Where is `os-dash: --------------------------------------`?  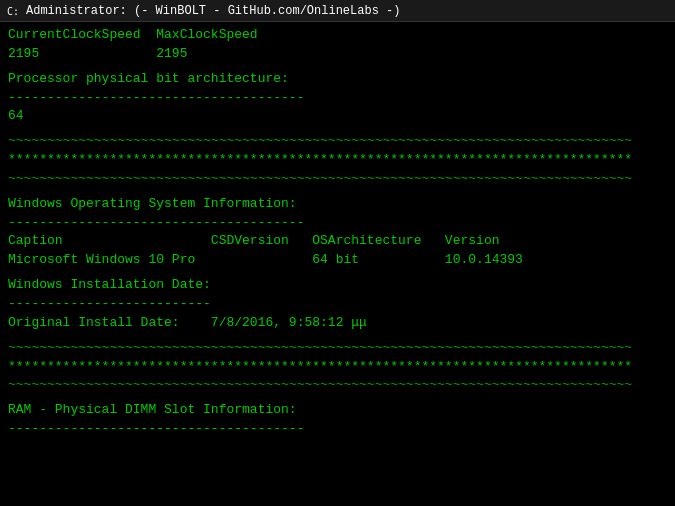 os-dash: -------------------------------------- is located at coordinates (338, 224).